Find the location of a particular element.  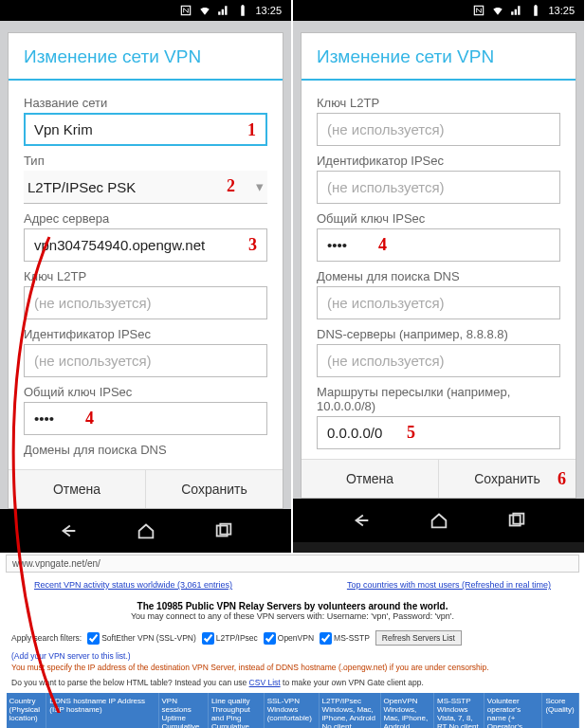

web-subheading: You may connect to any of these VPN serv… is located at coordinates (292, 616).